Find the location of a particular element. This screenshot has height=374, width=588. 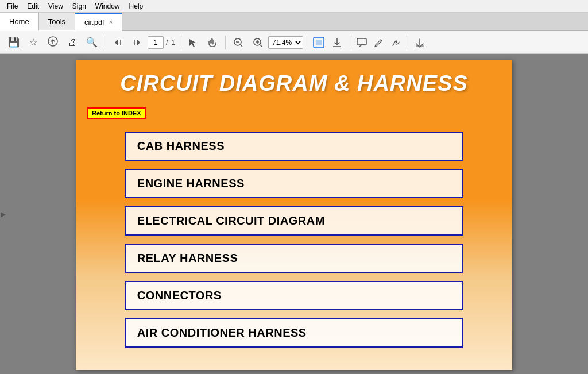

search-button: 🔍 is located at coordinates (92, 43).